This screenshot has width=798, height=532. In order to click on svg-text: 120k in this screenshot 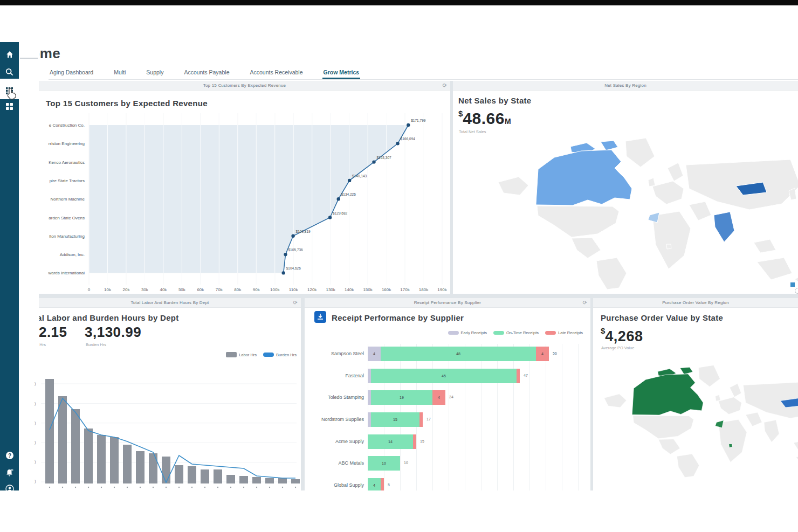, I will do `click(312, 290)`.